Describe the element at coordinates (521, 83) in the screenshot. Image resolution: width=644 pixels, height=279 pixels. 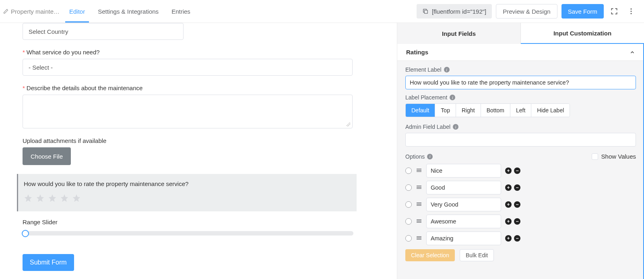
I see `element-label-input` at that location.